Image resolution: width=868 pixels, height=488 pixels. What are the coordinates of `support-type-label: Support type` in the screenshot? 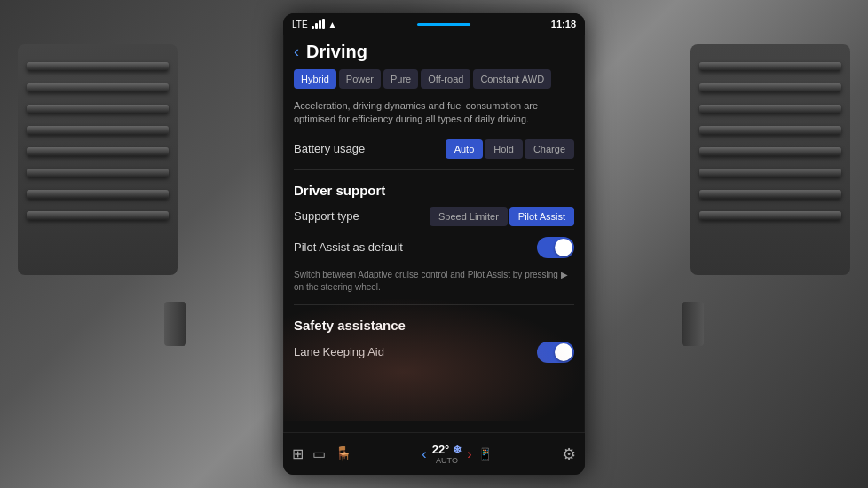 It's located at (327, 216).